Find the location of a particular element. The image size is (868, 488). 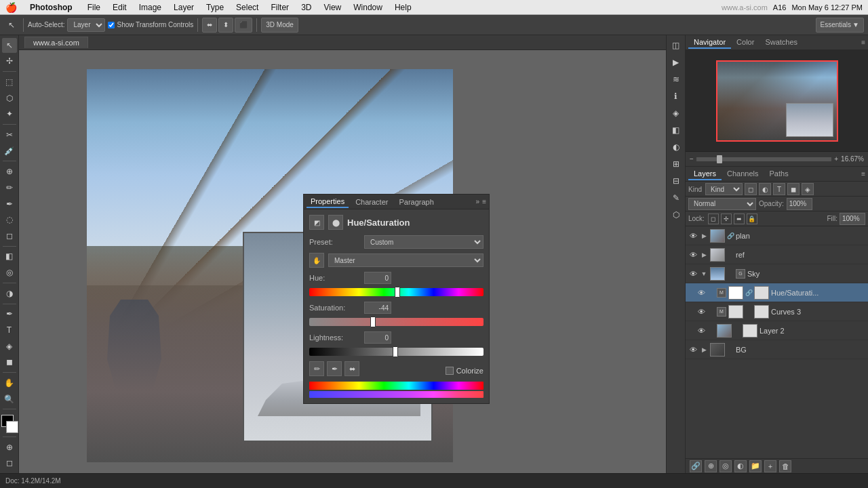

apple-logo-icon: 🍎 is located at coordinates (11, 7).